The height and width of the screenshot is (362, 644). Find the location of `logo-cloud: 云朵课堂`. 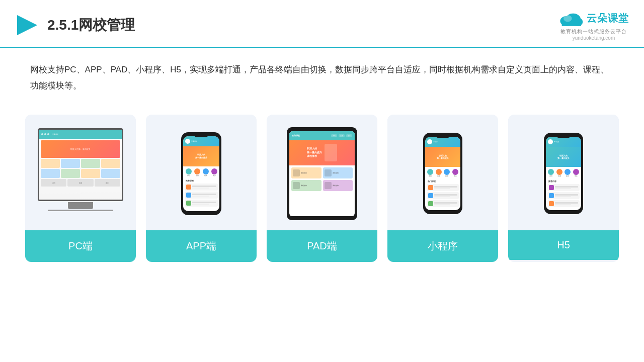

logo-cloud: 云朵课堂 is located at coordinates (594, 18).